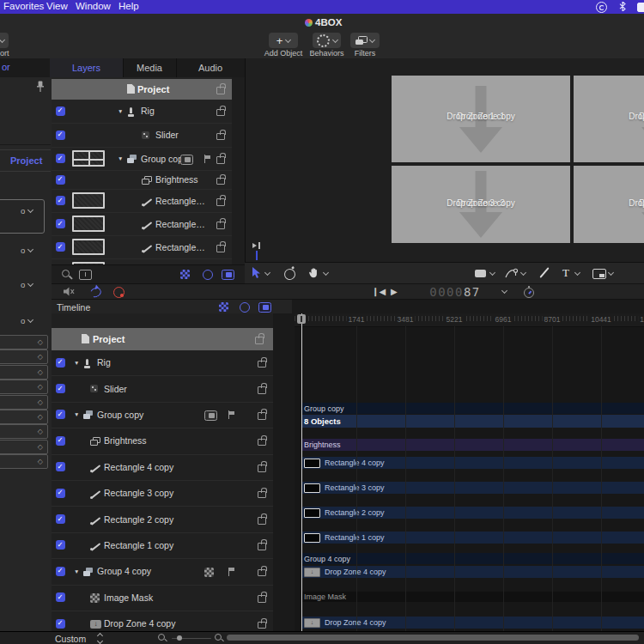  Describe the element at coordinates (472, 597) in the screenshot. I see `track-bar-image-mask: Image Mask` at that location.